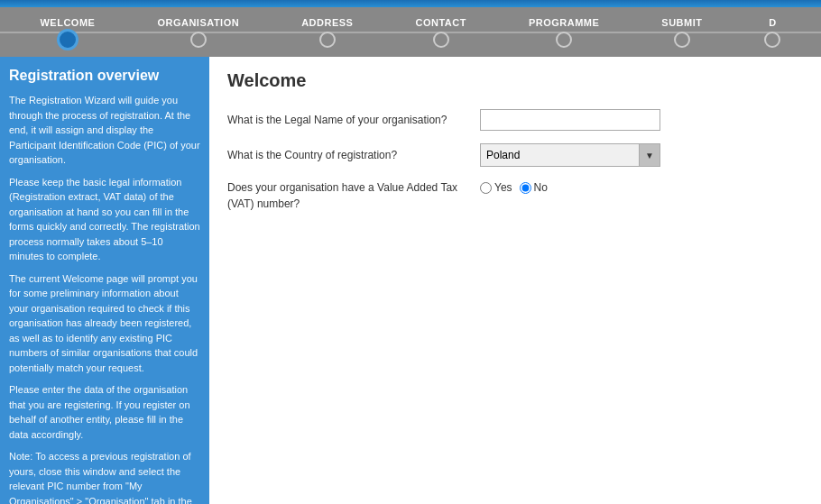  What do you see at coordinates (441, 40) in the screenshot?
I see `step-contact-circle` at bounding box center [441, 40].